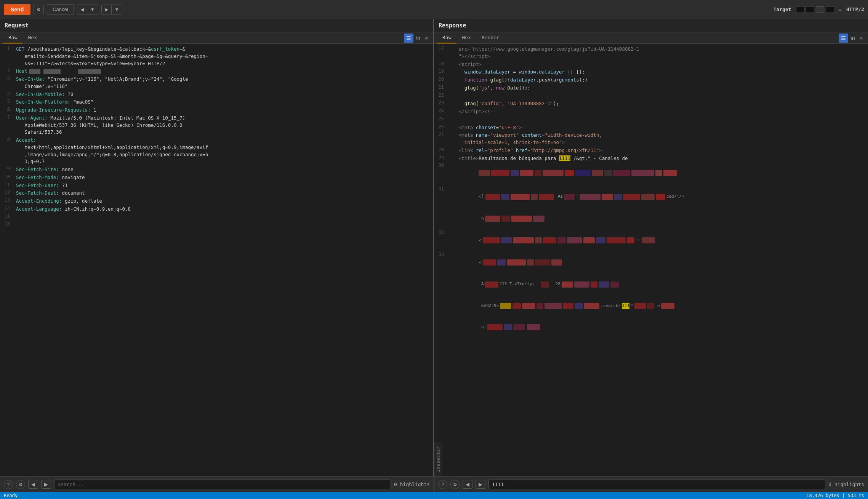 This screenshot has width=868, height=499. I want to click on inspector-tab: Inspector, so click(438, 459).